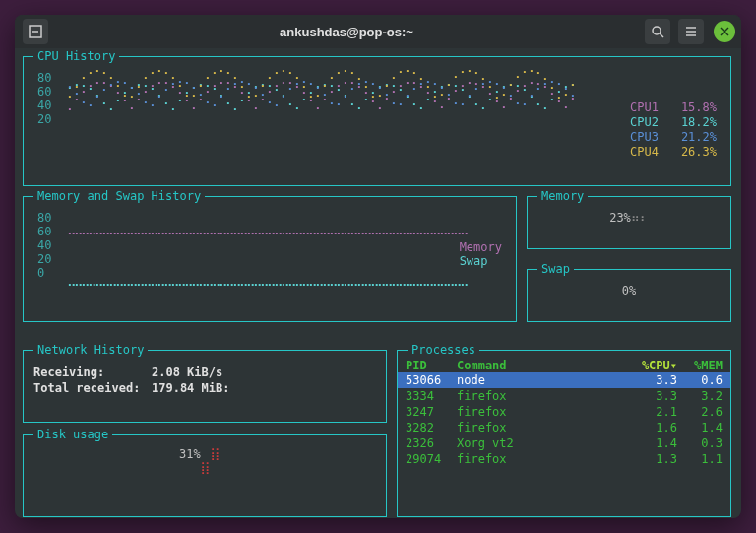 The height and width of the screenshot is (533, 756). What do you see at coordinates (564, 443) in the screenshot?
I see `table-row: 2326Xorg vt21.40.3` at bounding box center [564, 443].